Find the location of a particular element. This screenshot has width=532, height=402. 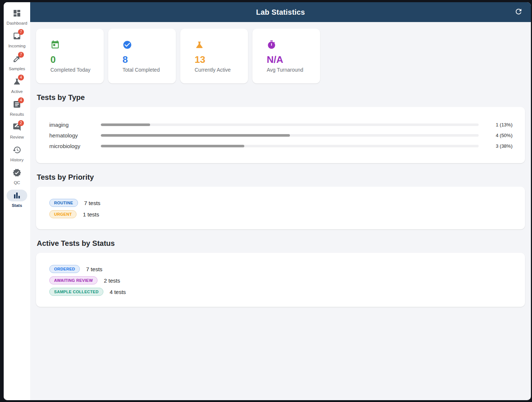

flask-icon is located at coordinates (199, 45).